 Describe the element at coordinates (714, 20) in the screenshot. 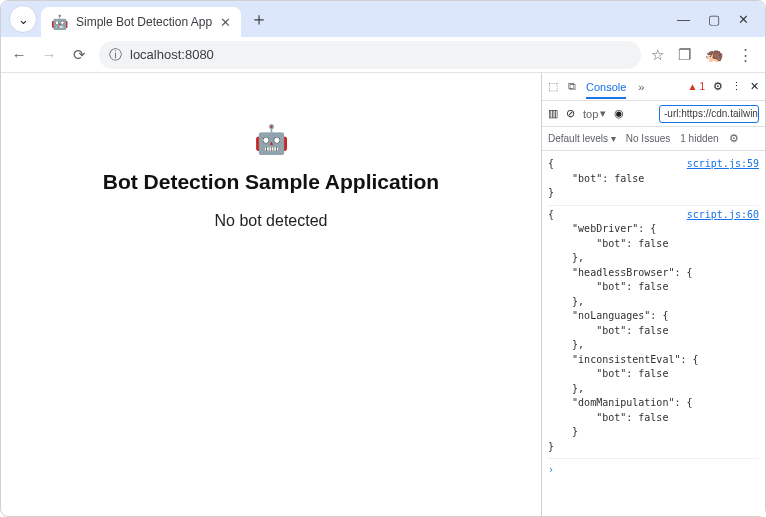

I see `maximize-icon: ▢` at that location.